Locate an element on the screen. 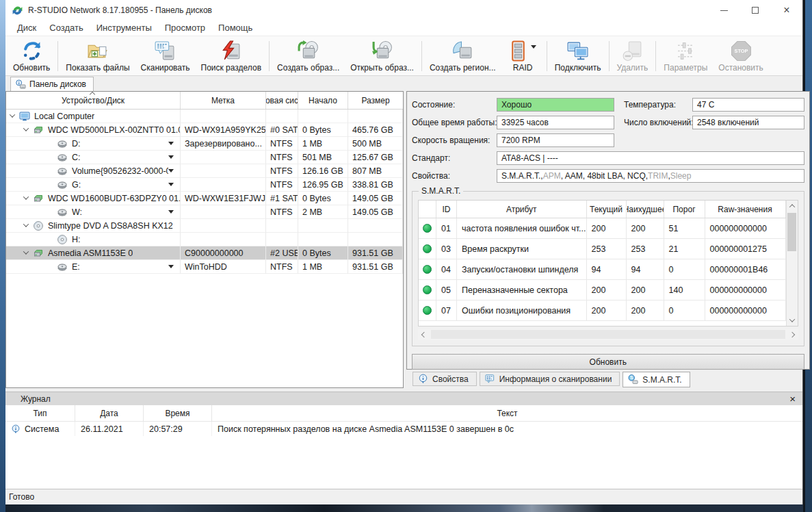 This screenshot has height=512, width=812. toolbar-open-image-label: Открыть образ... is located at coordinates (382, 68).